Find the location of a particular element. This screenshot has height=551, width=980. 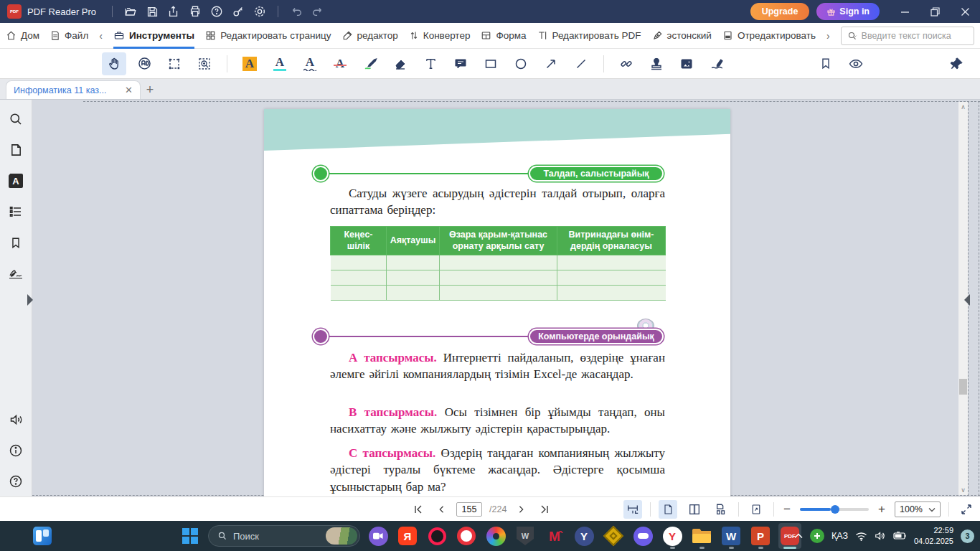

stamp-tool-icon is located at coordinates (656, 64).